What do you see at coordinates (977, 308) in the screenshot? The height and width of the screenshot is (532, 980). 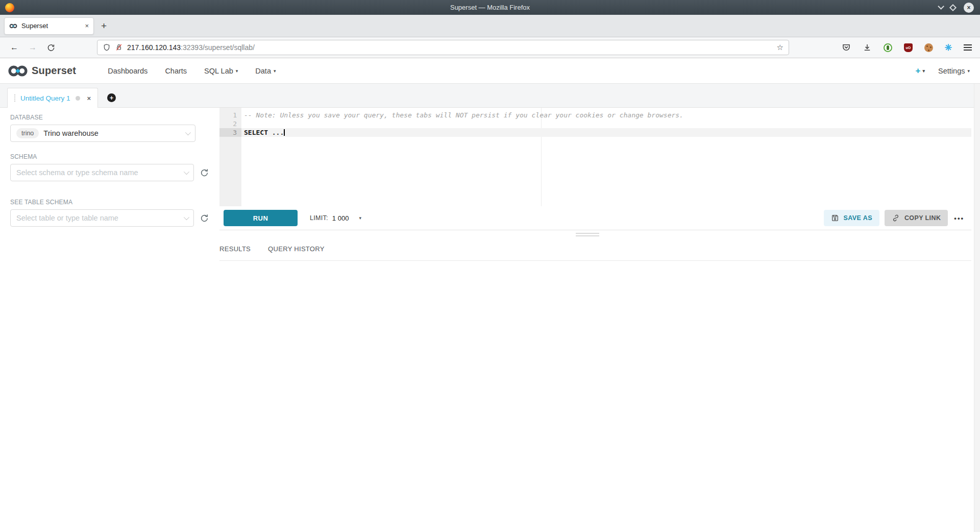 I see `page-scrollbar` at bounding box center [977, 308].